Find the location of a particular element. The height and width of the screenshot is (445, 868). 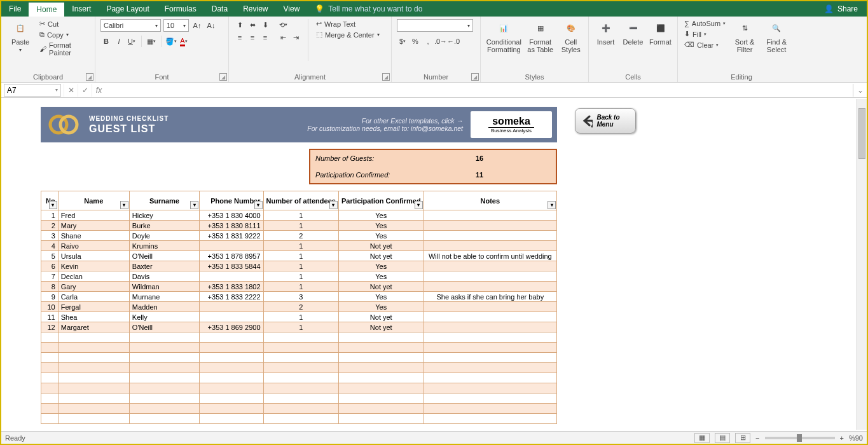

expand-formula-button: ⌄ is located at coordinates (860, 90).